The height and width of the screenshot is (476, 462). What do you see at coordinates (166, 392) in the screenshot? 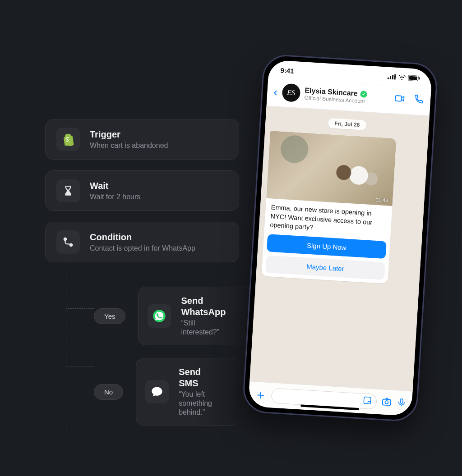
I see `branch-no-row: No Send SMS “You left something behind.”` at bounding box center [166, 392].